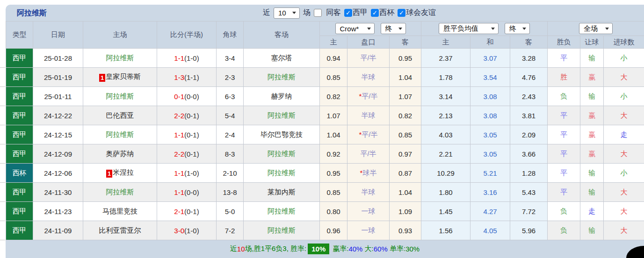 The image size is (644, 258). Describe the element at coordinates (405, 154) in the screenshot. I see `away-odds: 0.97` at that location.